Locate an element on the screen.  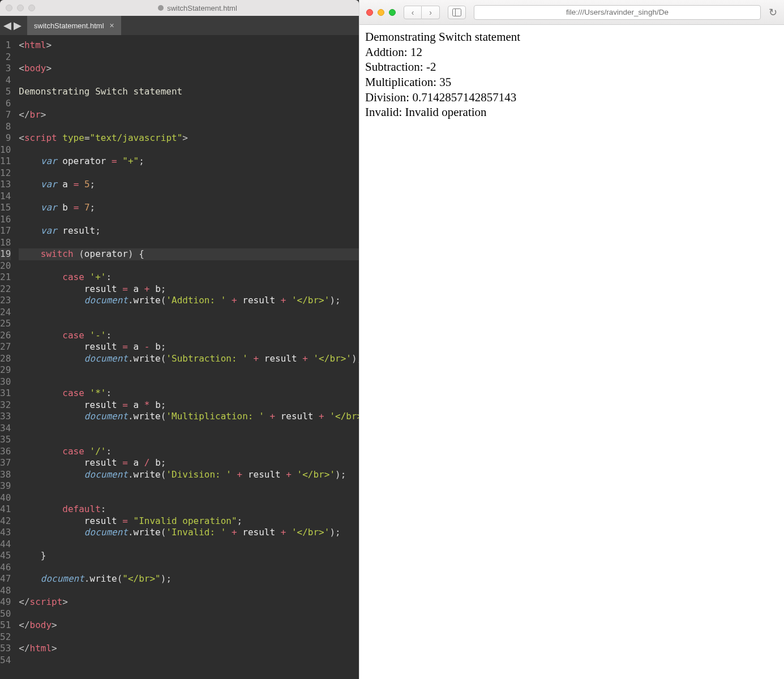
address-bar: file:///Users/ravinder_singh/De is located at coordinates (617, 12).